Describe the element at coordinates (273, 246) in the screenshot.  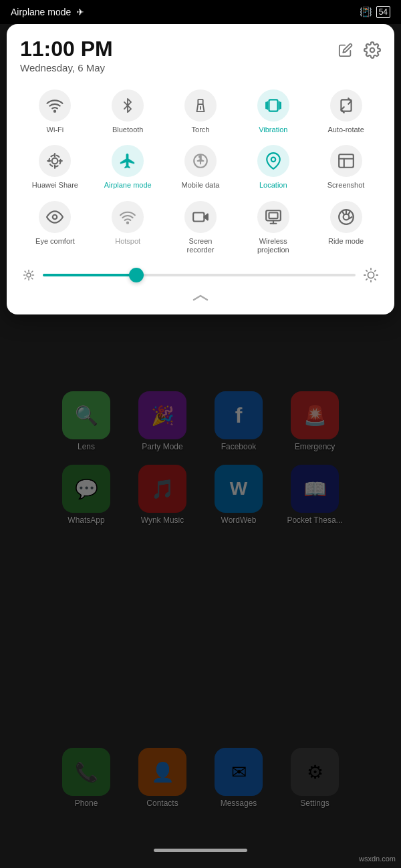
I see `wireless-projection-label: Wireless projection` at that location.